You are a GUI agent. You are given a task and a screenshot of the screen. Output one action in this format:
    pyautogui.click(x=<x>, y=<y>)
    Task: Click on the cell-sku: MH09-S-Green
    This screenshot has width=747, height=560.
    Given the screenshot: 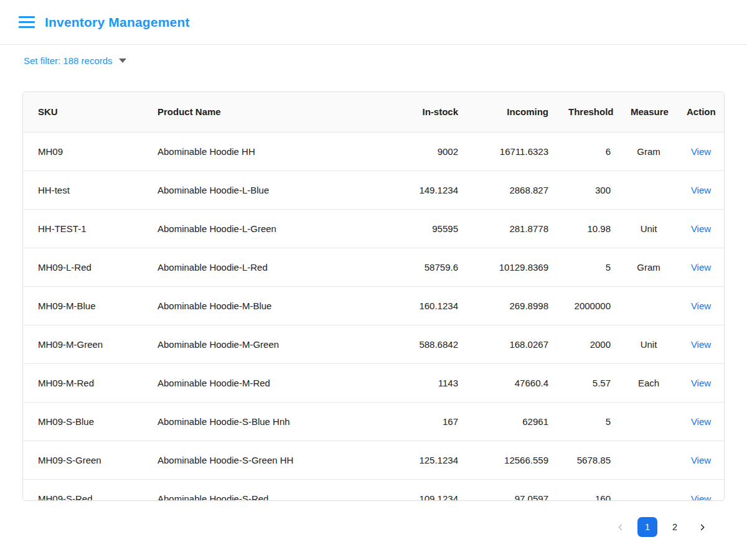 What is the action you would take?
    pyautogui.click(x=85, y=460)
    